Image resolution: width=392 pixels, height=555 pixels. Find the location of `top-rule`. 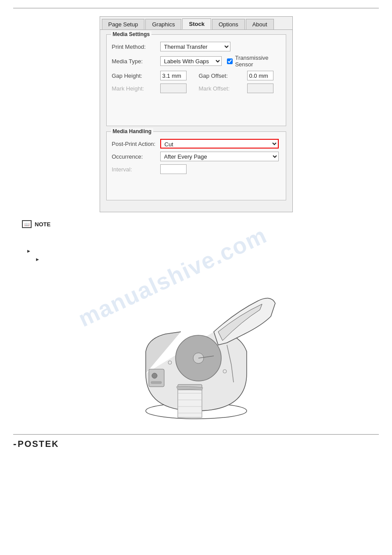

top-rule is located at coordinates (196, 8).